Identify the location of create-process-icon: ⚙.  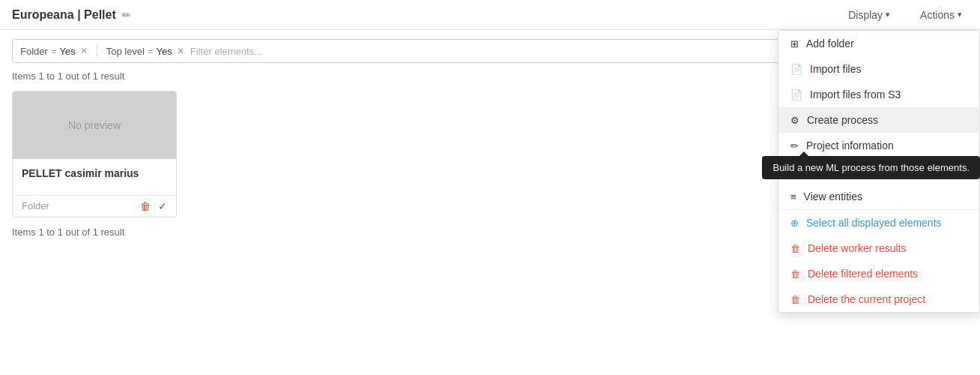
(795, 120).